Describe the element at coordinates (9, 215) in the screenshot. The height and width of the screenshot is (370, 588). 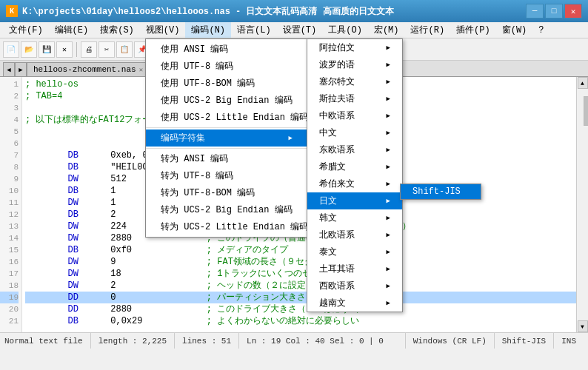
I see `ln-12: 12` at that location.